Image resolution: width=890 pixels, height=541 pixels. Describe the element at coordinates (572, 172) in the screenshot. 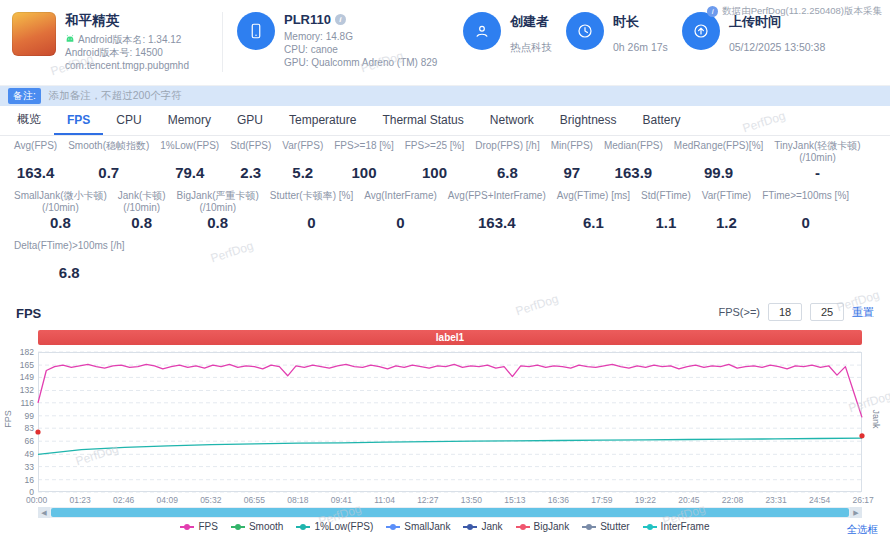

I see `metric-value: 97` at that location.